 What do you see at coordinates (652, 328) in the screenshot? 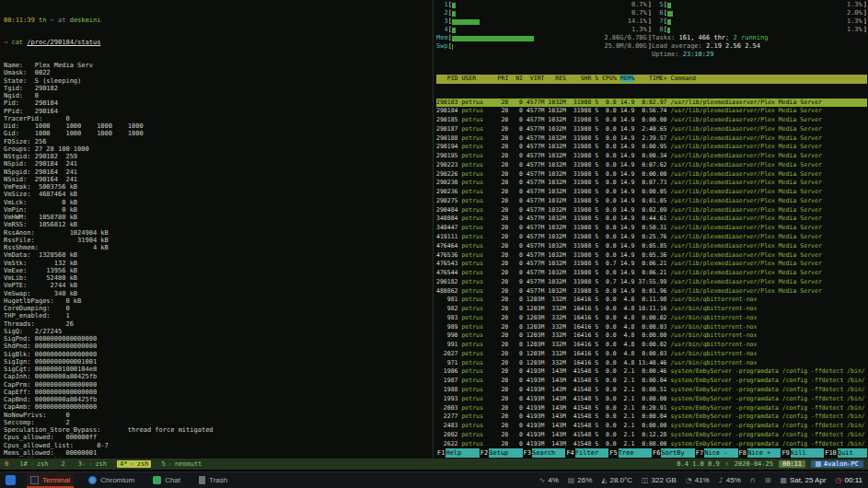
I see `process-row: 989 petrus 20 0 1203M 332M 16416 S 0.0 4…` at bounding box center [652, 328].